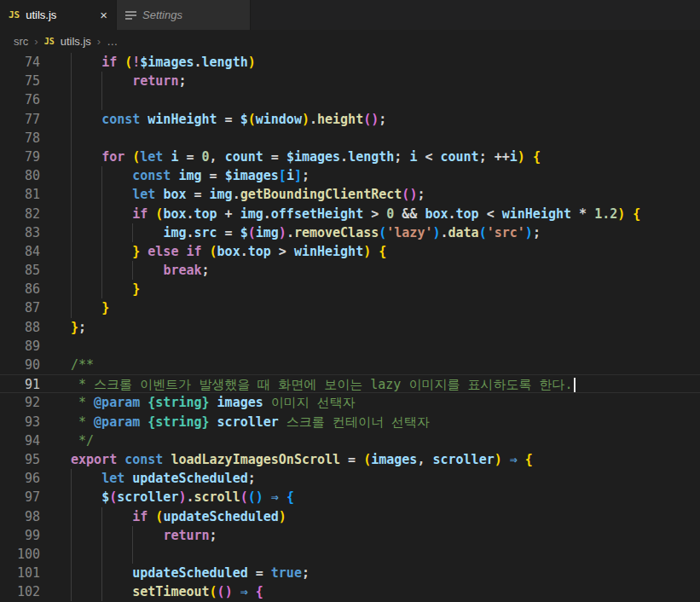  What do you see at coordinates (350, 138) in the screenshot?
I see `code-line: 78` at bounding box center [350, 138].